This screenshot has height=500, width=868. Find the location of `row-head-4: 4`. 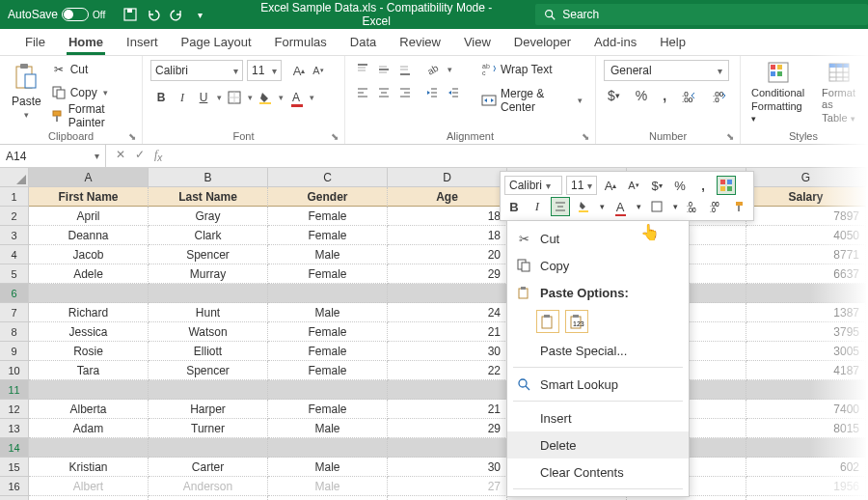

row-head-4: 4 is located at coordinates (14, 255).